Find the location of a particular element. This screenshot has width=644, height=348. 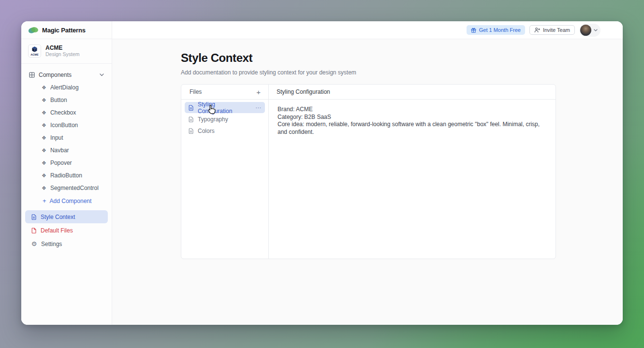

style-context-label: Style Context is located at coordinates (58, 217).